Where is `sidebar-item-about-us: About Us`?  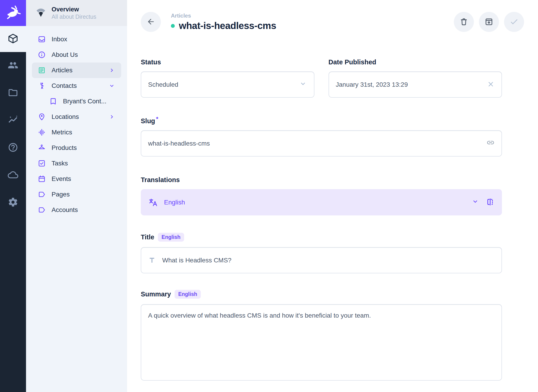 sidebar-item-about-us: About Us is located at coordinates (77, 55).